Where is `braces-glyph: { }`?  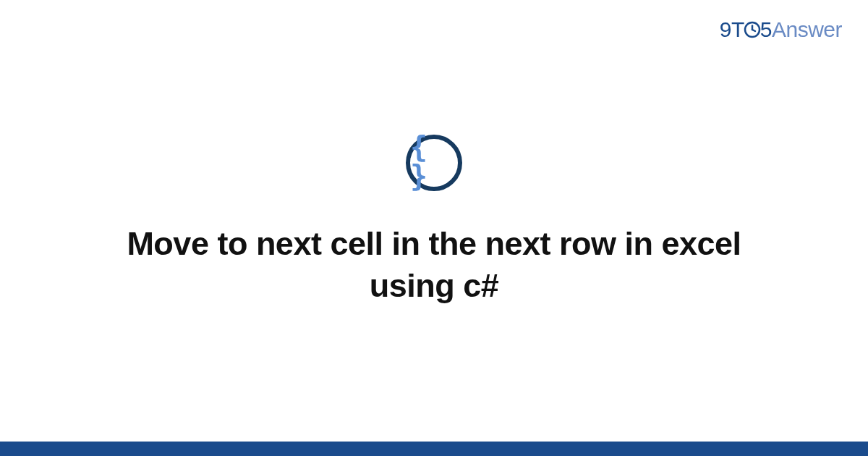
braces-glyph: { } is located at coordinates (434, 161).